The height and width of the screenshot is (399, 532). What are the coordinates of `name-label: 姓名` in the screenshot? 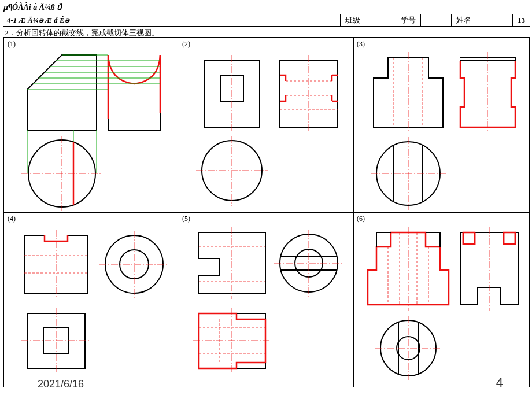 It's located at (464, 20).